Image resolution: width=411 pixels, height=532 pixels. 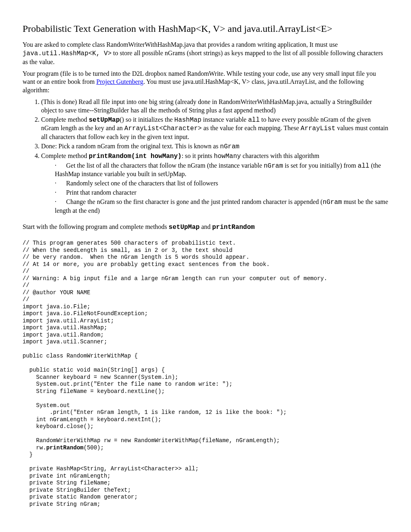 I want to click on code-inline: HashMap, so click(x=188, y=120).